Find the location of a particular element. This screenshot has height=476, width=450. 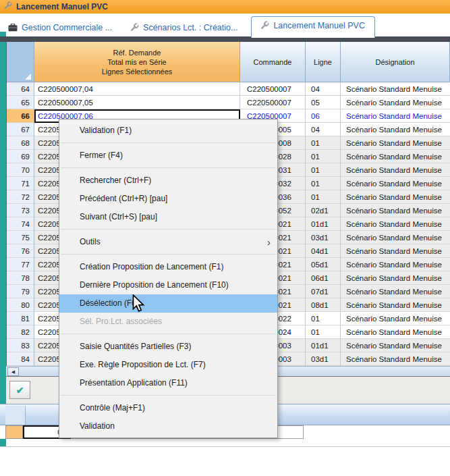

cell-ligne: 06 is located at coordinates (323, 116).